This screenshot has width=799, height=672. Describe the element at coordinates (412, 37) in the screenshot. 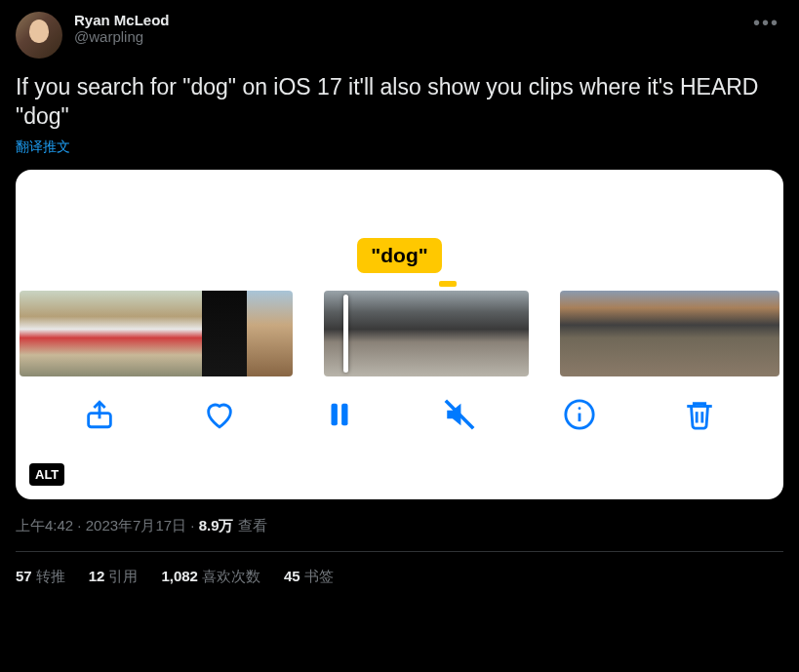

I see `user-handle: @warpling` at that location.